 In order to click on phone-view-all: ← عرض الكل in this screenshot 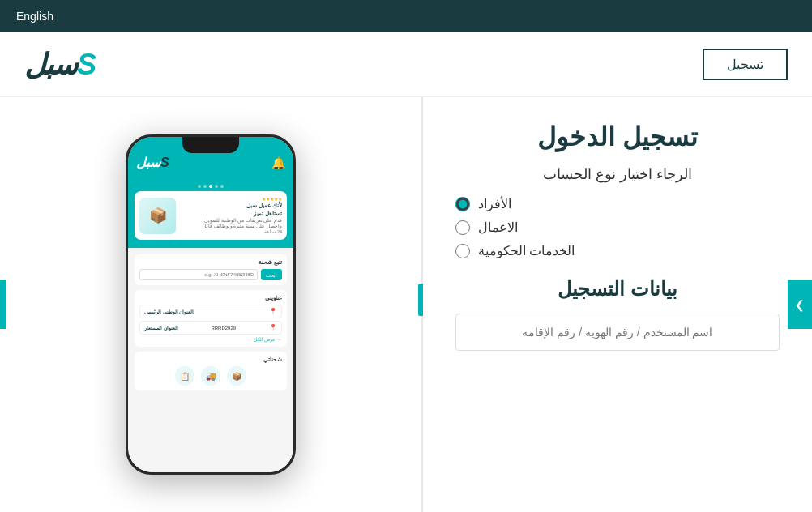, I will do `click(211, 339)`.